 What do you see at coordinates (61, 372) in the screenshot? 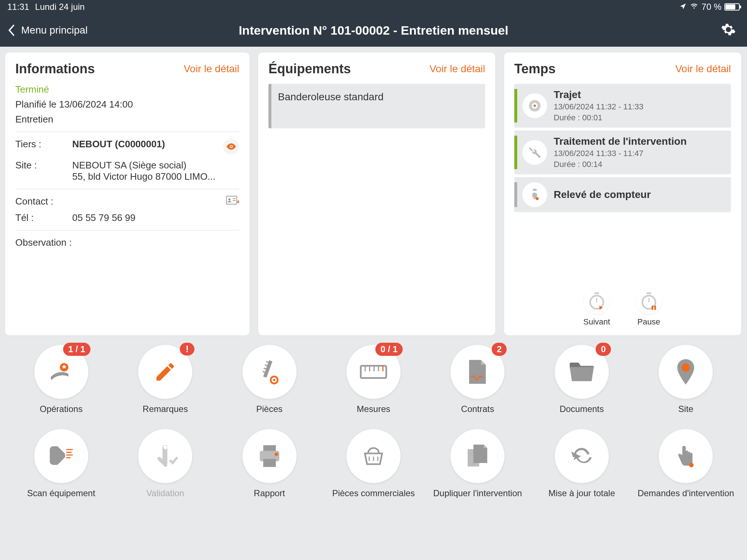
I see `operations-icon` at bounding box center [61, 372].